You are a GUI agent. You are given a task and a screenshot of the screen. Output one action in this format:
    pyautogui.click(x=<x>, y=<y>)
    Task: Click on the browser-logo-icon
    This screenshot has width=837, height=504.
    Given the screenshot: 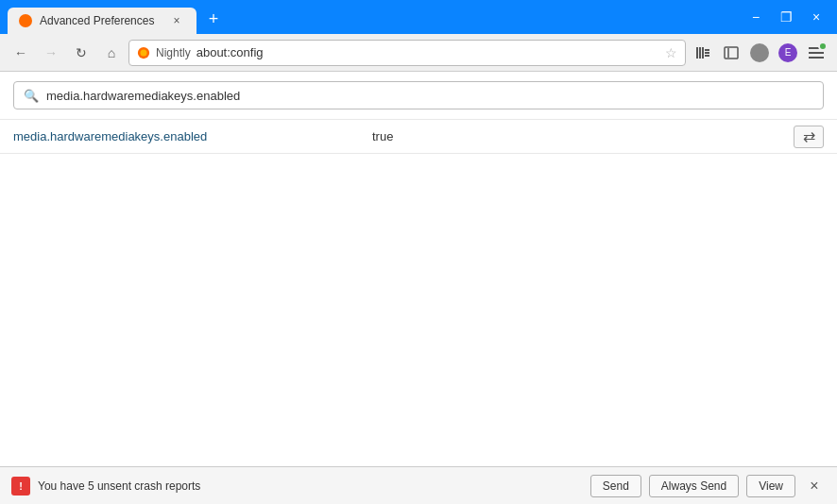 What is the action you would take?
    pyautogui.click(x=144, y=53)
    